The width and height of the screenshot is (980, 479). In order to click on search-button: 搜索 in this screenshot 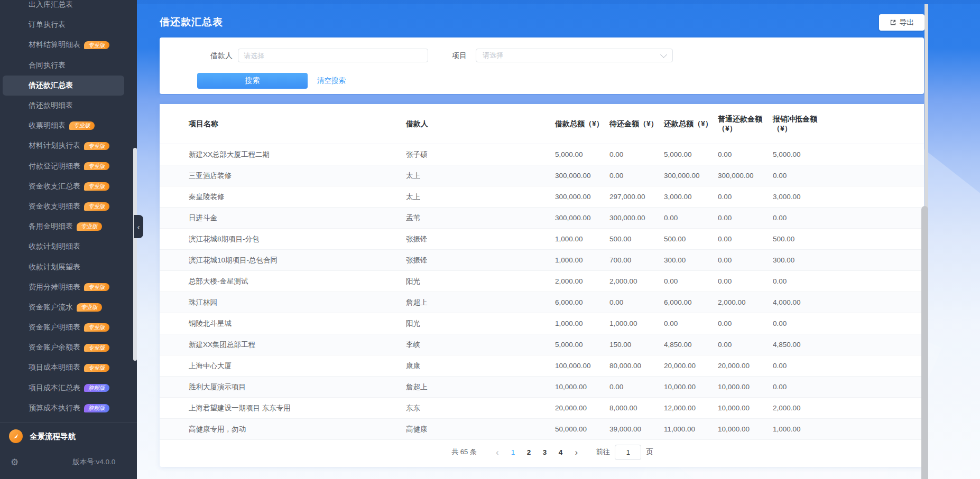, I will do `click(253, 81)`.